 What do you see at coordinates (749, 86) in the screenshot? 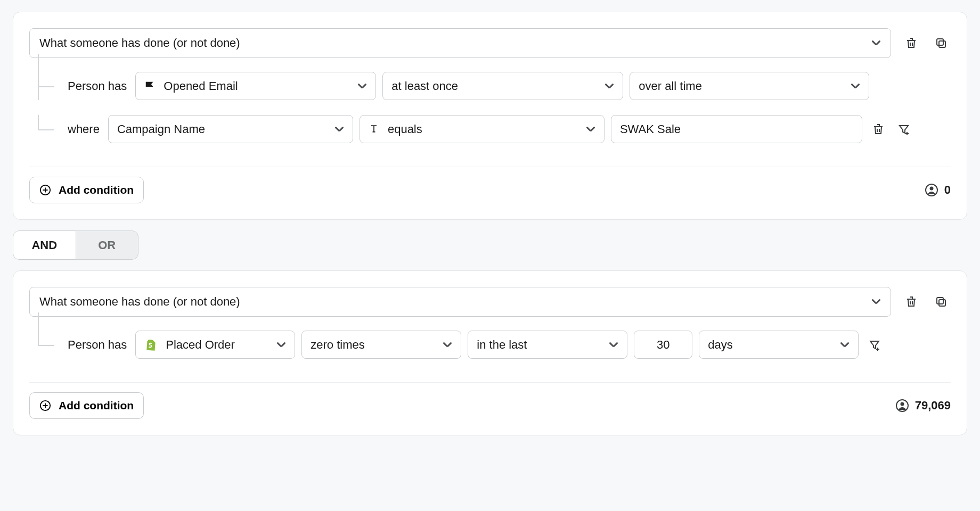
I see `timeframe-select: over all time` at bounding box center [749, 86].